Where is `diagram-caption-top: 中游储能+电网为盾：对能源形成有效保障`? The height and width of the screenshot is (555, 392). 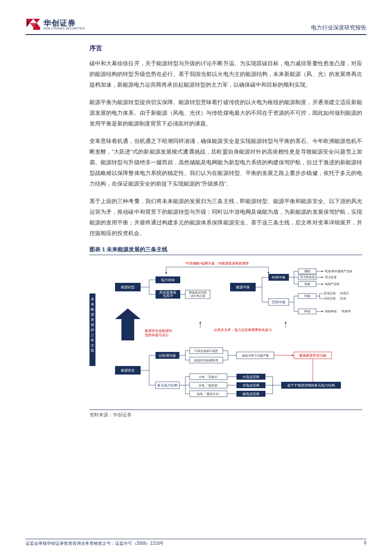 diagram-caption-top: 中游储能+电网为盾：对能源形成有效保障 is located at coordinates (217, 264).